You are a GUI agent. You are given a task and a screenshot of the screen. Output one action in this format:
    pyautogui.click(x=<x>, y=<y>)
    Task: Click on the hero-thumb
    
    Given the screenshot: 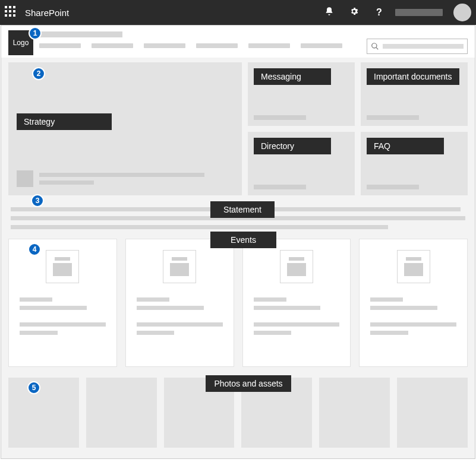 What is the action you would take?
    pyautogui.click(x=25, y=179)
    